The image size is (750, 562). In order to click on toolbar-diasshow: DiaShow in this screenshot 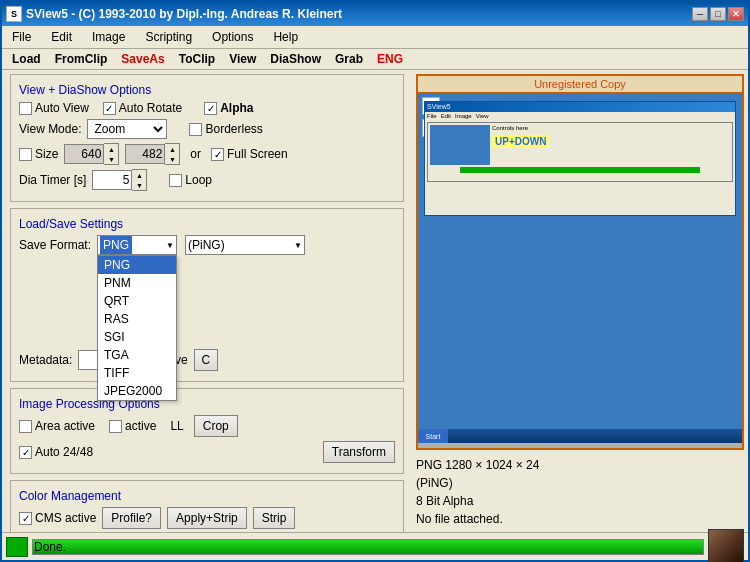, I will do `click(296, 59)`.